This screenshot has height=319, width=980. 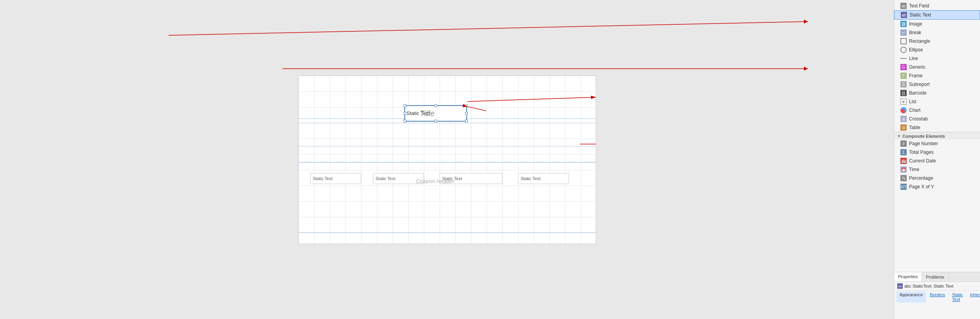 What do you see at coordinates (921, 178) in the screenshot?
I see `palette-label-percentage: Percentage` at bounding box center [921, 178].